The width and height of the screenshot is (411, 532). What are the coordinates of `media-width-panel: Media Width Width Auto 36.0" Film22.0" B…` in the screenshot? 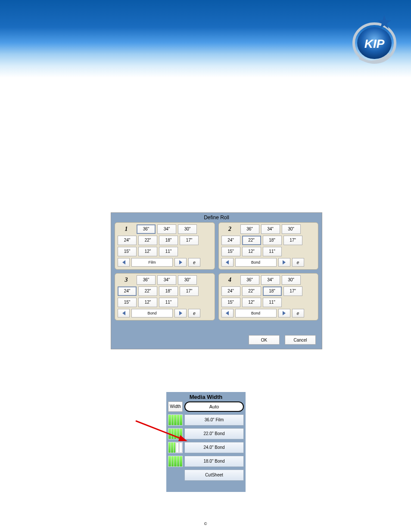 It's located at (206, 442).